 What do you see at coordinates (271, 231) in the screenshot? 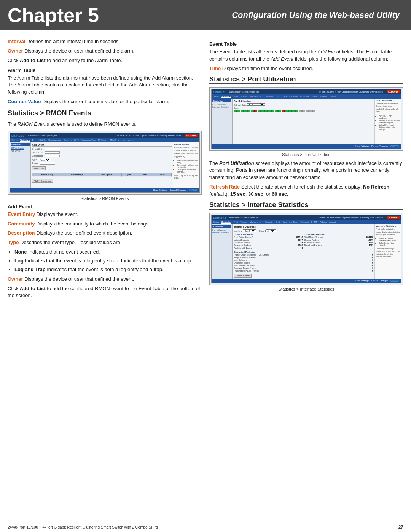
I see `iface-class-select: All` at bounding box center [271, 231].